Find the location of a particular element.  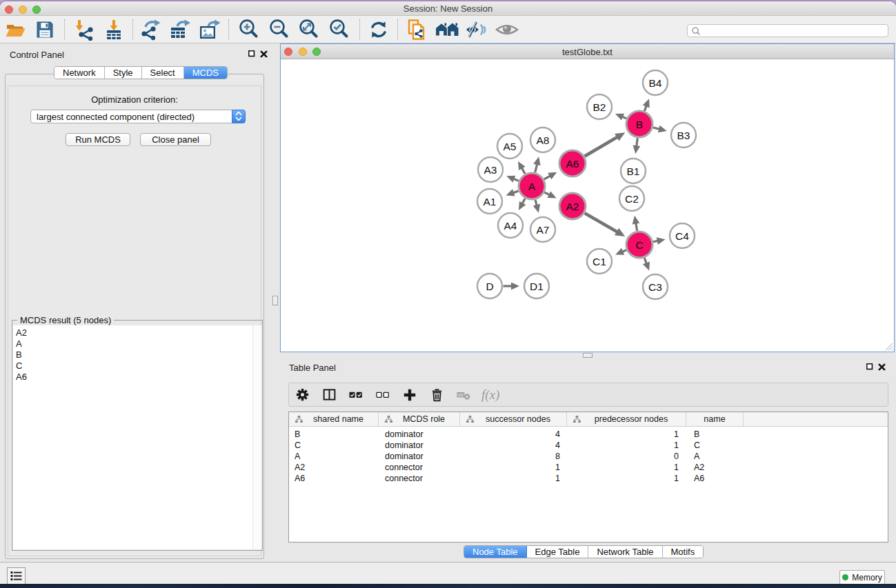

column-header-shared-name: shared name is located at coordinates (334, 419).